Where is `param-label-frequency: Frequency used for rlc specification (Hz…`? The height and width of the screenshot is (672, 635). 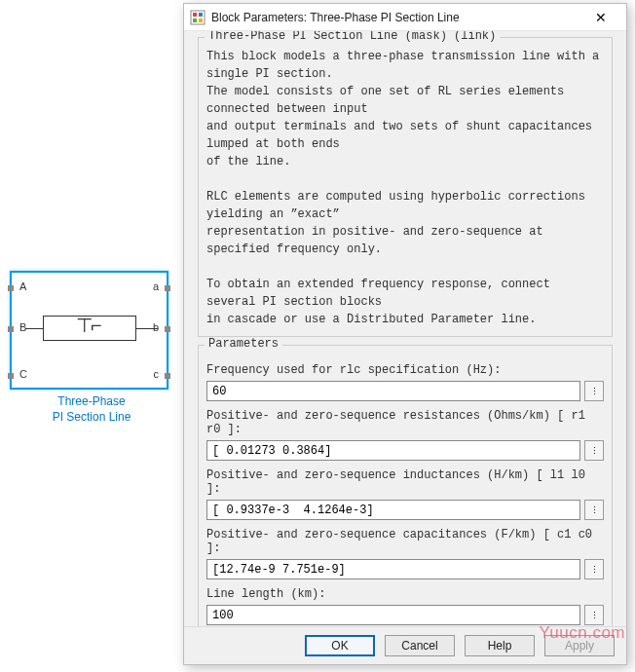
param-label-frequency: Frequency used for rlc specification (Hz… is located at coordinates (405, 370).